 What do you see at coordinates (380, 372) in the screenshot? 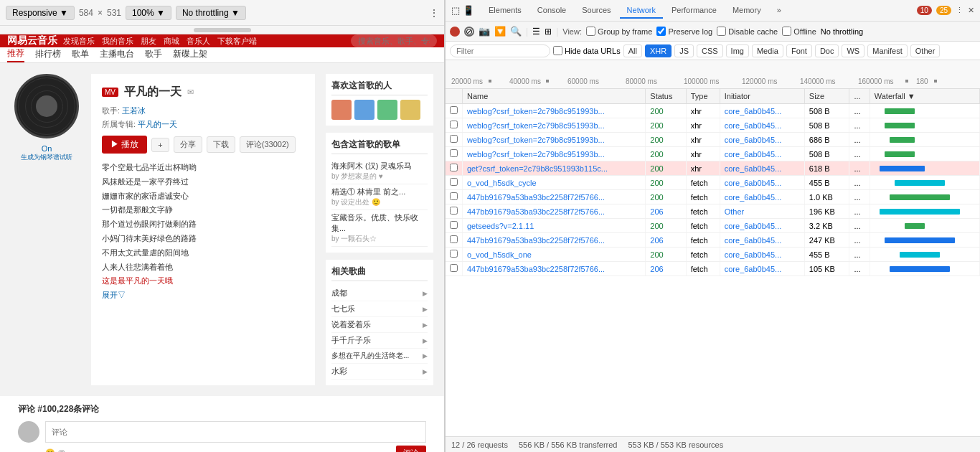
I see `recommend-item-6: 水彩▶` at bounding box center [380, 372].